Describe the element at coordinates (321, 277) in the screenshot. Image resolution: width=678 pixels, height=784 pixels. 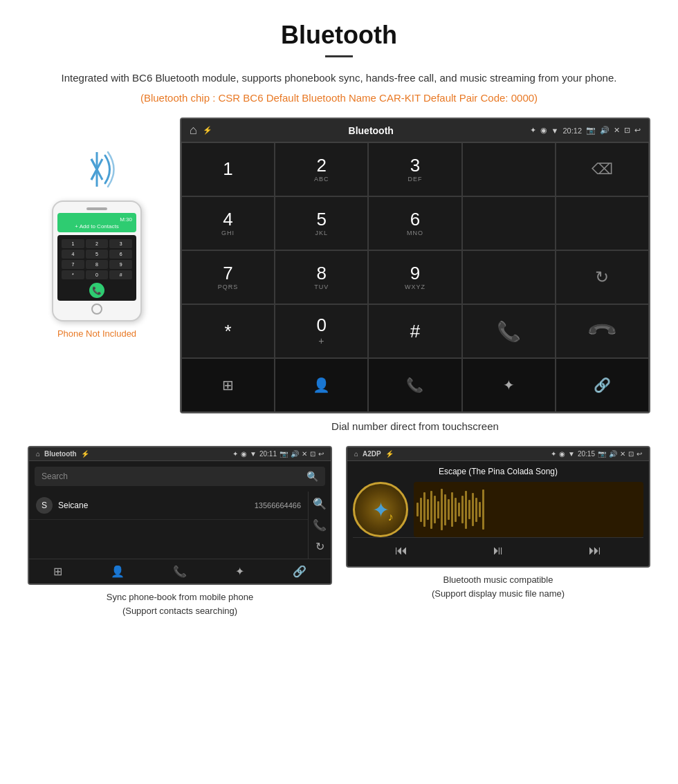
I see `dialpad-key-8: 8TUV` at that location.